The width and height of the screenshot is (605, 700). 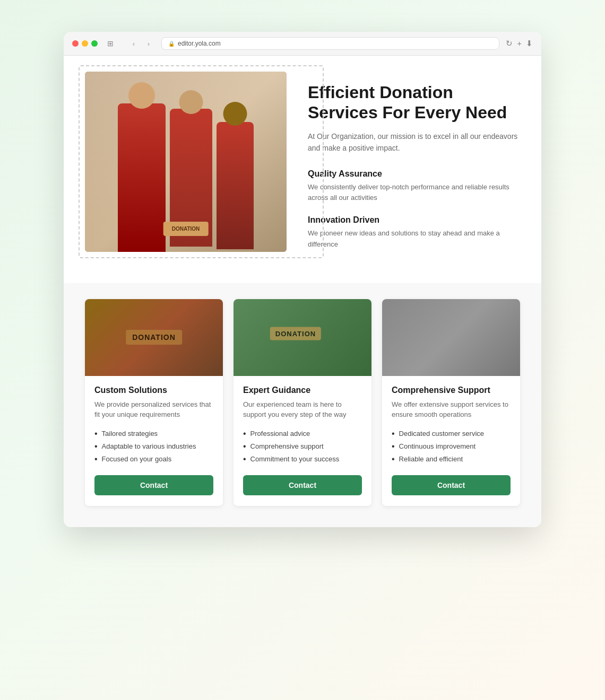 What do you see at coordinates (414, 220) in the screenshot?
I see `feature-innovation-title: Innovation Driven` at bounding box center [414, 220].